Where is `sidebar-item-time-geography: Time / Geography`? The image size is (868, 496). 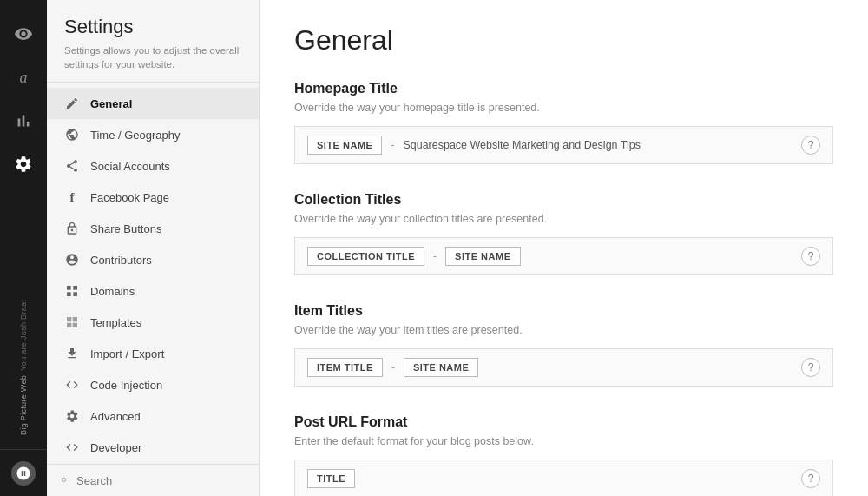 sidebar-item-time-geography: Time / Geography is located at coordinates (153, 135).